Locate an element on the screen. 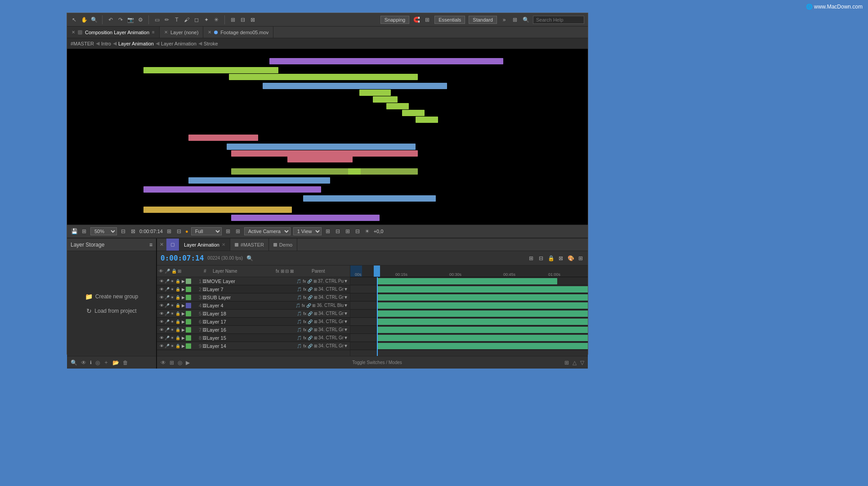 The height and width of the screenshot is (486, 868). camera-icon: 📷 is located at coordinates (130, 20).